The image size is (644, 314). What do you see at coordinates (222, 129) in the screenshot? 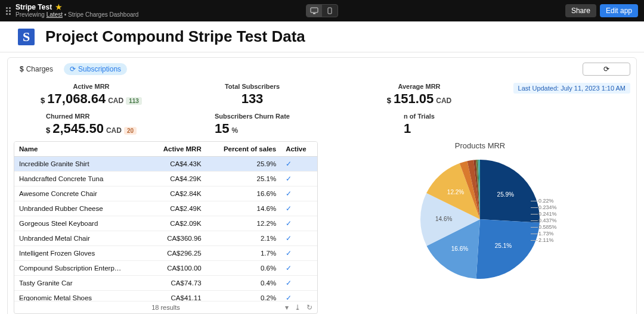
I see `churn-rate-value: 15` at bounding box center [222, 129].